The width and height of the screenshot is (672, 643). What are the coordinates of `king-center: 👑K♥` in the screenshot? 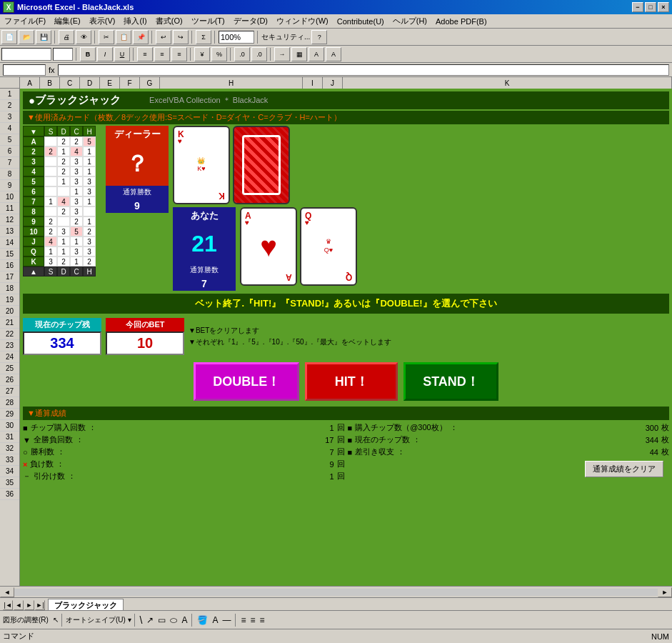 It's located at (201, 165).